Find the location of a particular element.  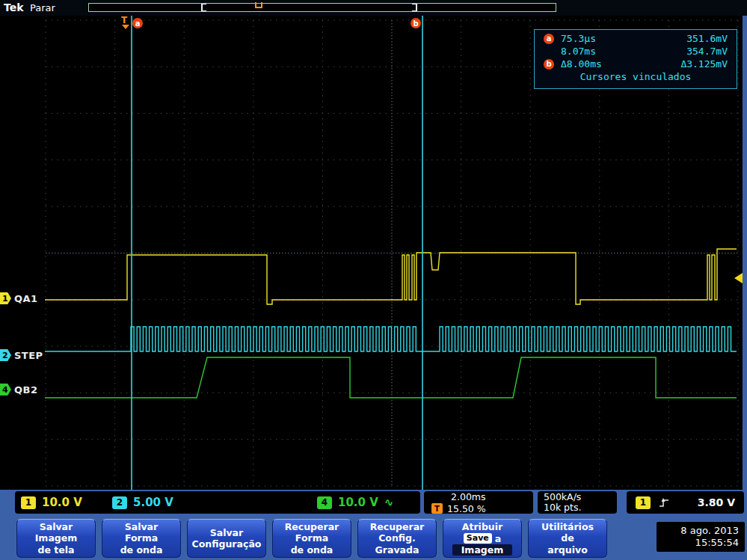

trigger-position-percent: 15.50 % is located at coordinates (467, 508).